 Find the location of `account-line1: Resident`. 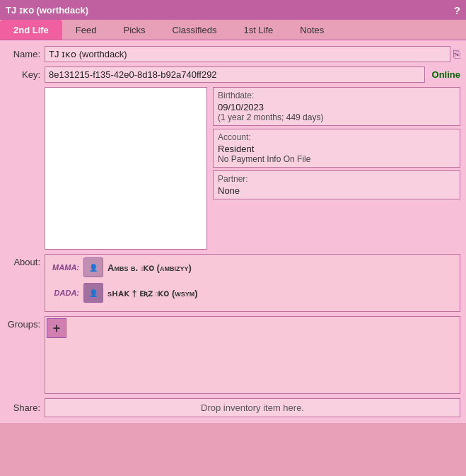

account-line1: Resident is located at coordinates (337, 149).